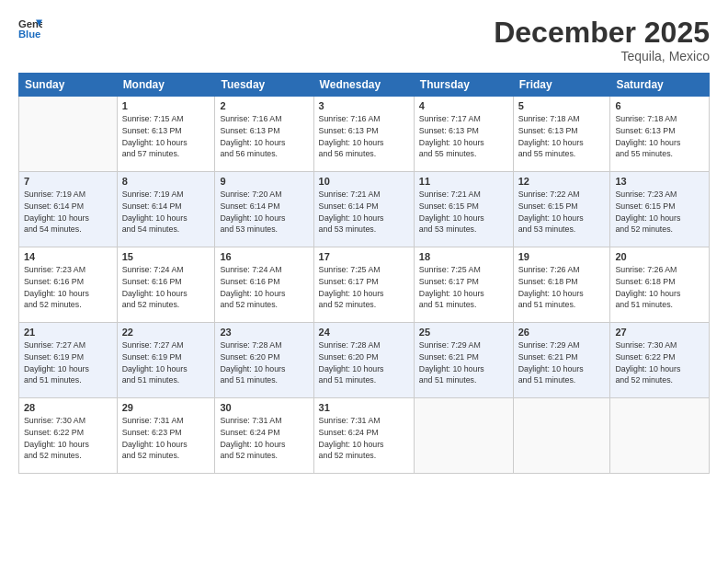  What do you see at coordinates (364, 361) in the screenshot?
I see `calendar-week-row: 21Sunrise: 7:27 AMSunset: 6:19 PMDayligh…` at bounding box center [364, 361].